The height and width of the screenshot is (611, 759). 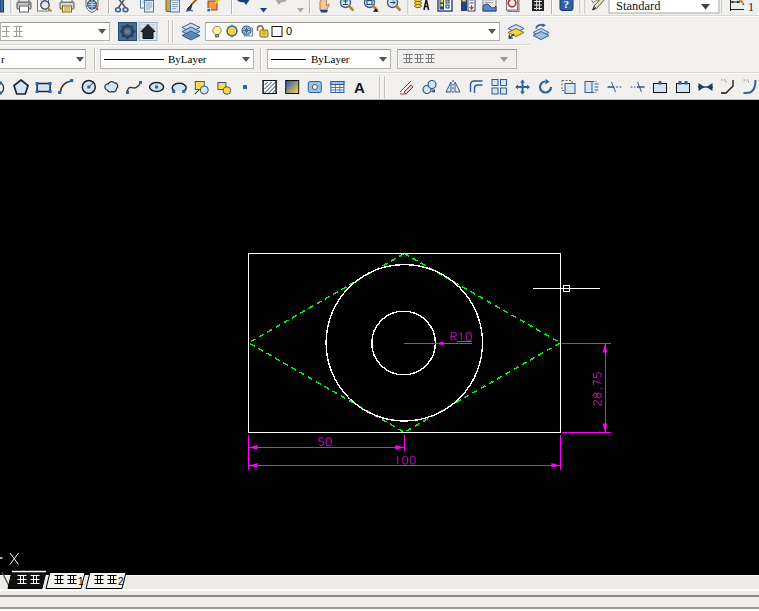 What do you see at coordinates (121, 582) in the screenshot?
I see `svg-text: 2` at bounding box center [121, 582].